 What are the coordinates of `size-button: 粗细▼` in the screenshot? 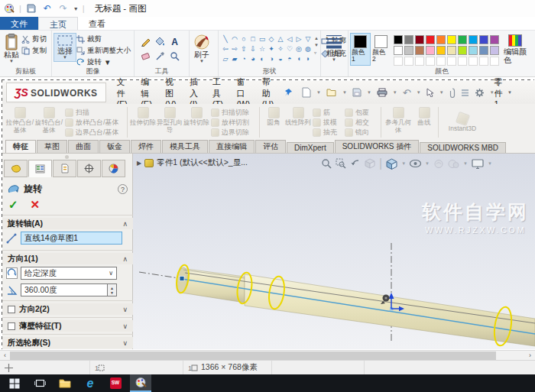 It's located at (334, 48).